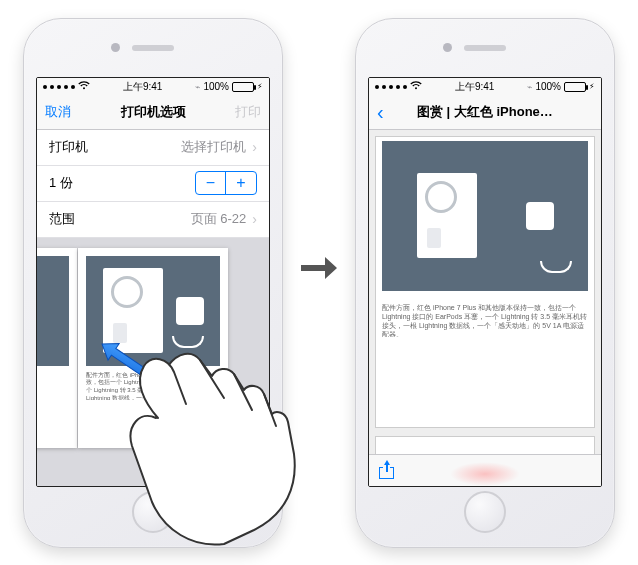 The width and height of the screenshot is (638, 565). I want to click on toolbar-glow, so click(485, 474).